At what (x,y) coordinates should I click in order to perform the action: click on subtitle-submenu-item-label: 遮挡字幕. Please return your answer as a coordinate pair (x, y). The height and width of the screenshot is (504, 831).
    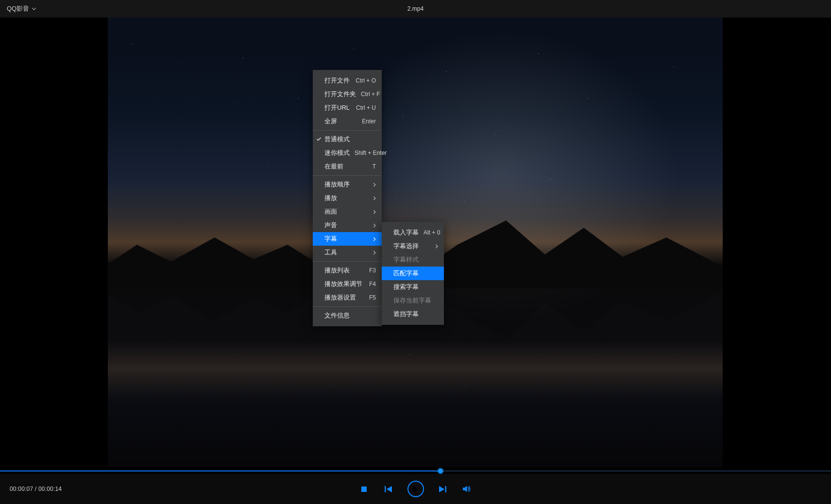
    Looking at the image, I should click on (416, 314).